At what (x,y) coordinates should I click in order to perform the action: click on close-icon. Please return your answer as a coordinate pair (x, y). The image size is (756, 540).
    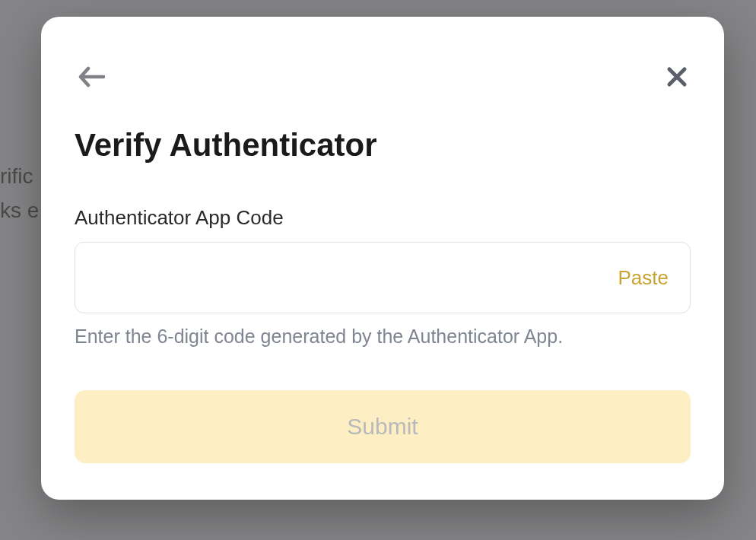
    Looking at the image, I should click on (677, 78).